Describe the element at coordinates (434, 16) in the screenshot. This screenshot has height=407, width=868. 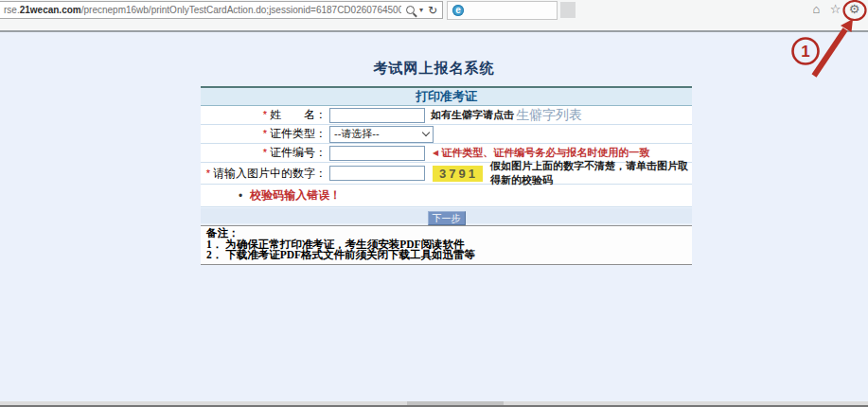
I see `browser-chrome: rse.21wecan.com/precnepm16wb/printOnlyTe…` at that location.